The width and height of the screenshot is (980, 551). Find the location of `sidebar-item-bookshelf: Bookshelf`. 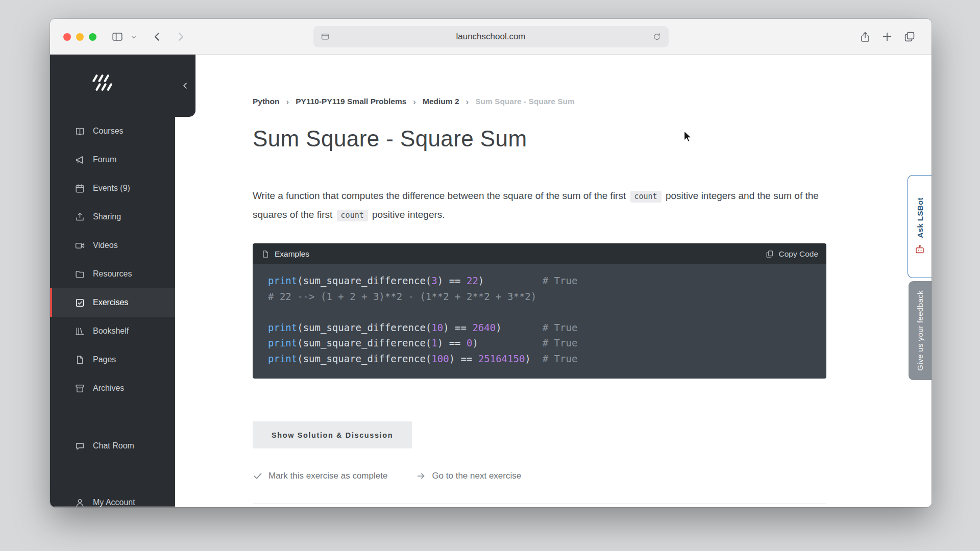

sidebar-item-bookshelf: Bookshelf is located at coordinates (112, 331).